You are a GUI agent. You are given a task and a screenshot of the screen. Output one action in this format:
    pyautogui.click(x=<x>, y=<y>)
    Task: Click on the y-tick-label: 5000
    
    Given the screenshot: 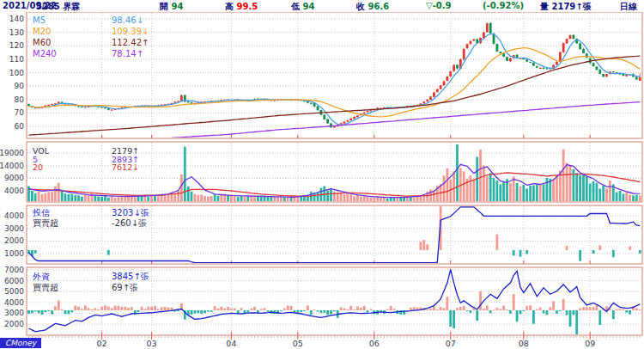 What is the action you would take?
    pyautogui.click(x=14, y=291)
    